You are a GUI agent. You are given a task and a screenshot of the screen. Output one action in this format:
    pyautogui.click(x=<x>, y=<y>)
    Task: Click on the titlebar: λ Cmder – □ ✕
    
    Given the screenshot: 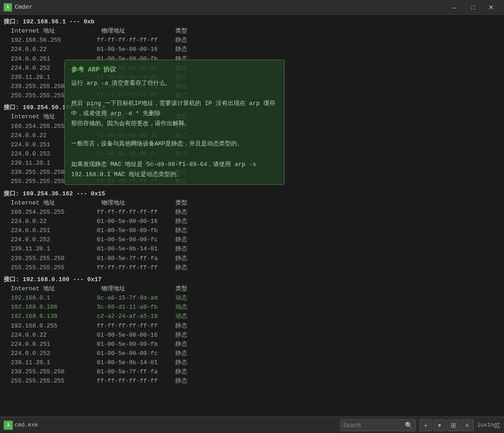 What is the action you would take?
    pyautogui.click(x=252, y=7)
    